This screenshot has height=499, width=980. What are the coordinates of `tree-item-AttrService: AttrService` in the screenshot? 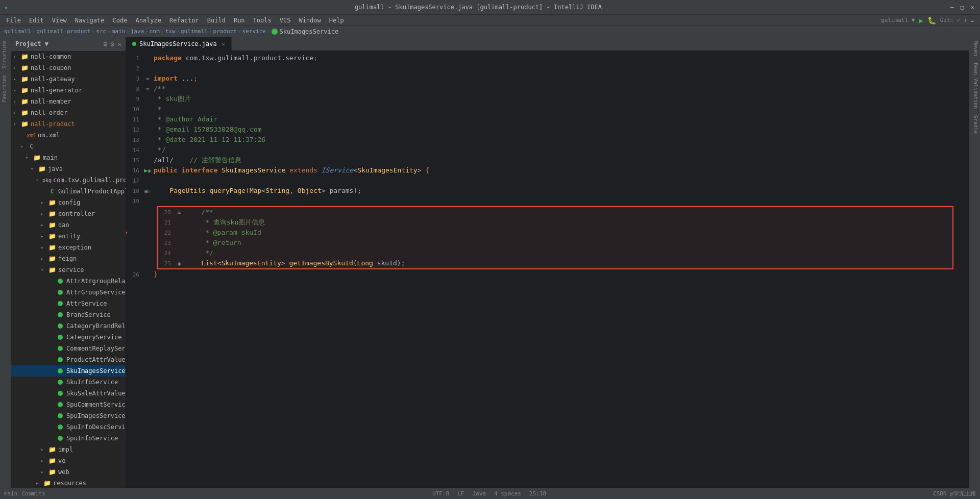 It's located at (68, 304).